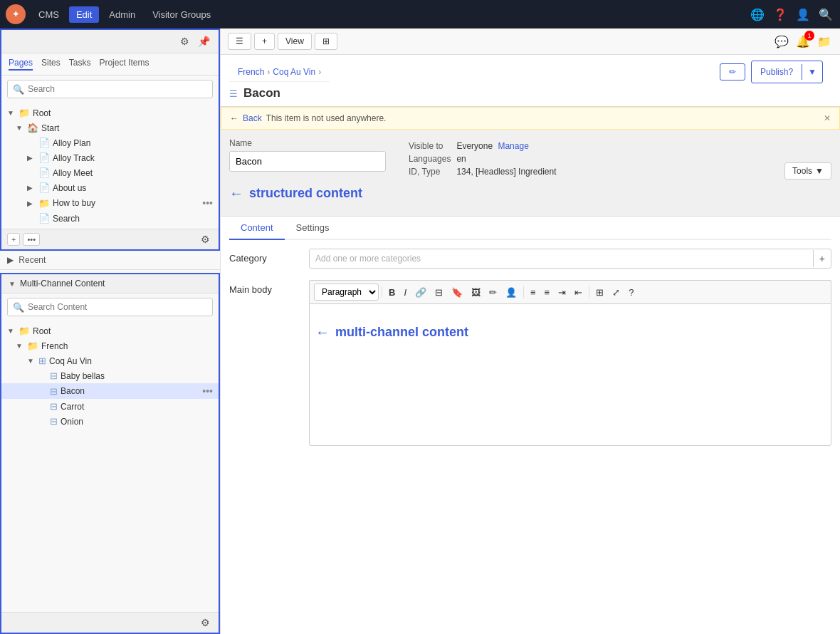  What do you see at coordinates (110, 142) in the screenshot?
I see `tree-item-alloy-plan: 📄 Alloy Plan` at bounding box center [110, 142].